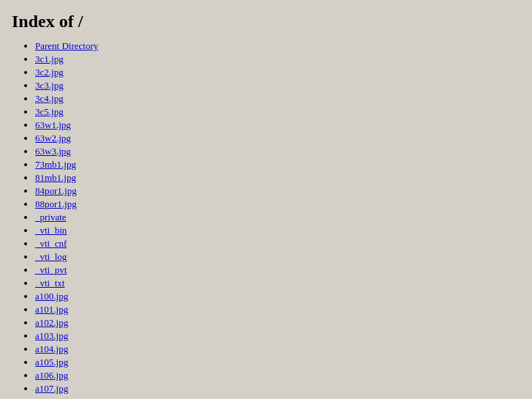  I want to click on file-link: 88por1.jpg, so click(56, 204).